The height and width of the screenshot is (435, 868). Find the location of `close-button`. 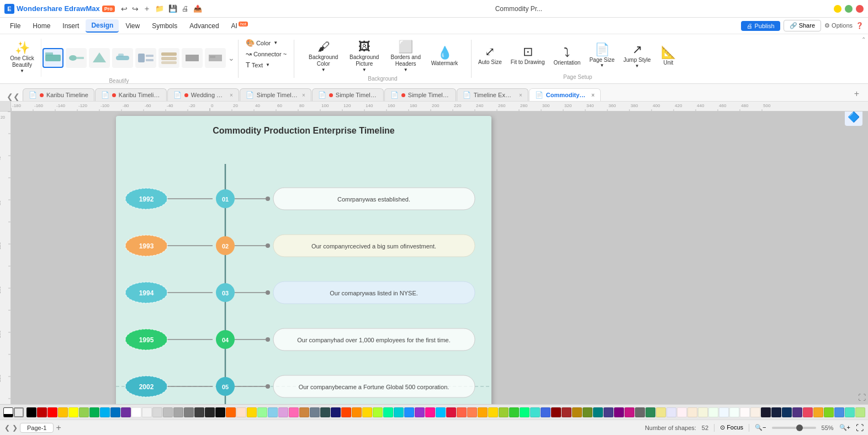

close-button is located at coordinates (860, 9).